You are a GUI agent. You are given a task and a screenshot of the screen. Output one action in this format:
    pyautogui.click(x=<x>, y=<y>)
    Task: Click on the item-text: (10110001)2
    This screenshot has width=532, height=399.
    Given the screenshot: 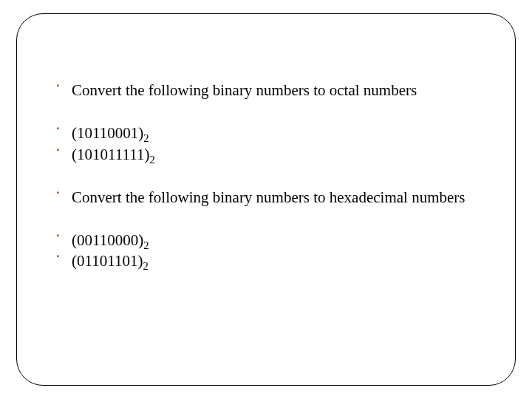 What is the action you would take?
    pyautogui.click(x=275, y=133)
    